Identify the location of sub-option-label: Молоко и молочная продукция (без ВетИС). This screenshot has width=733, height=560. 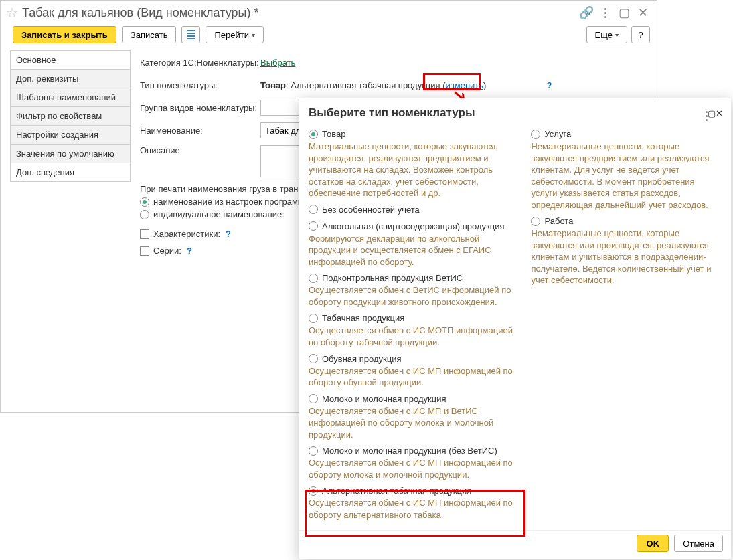
(410, 451).